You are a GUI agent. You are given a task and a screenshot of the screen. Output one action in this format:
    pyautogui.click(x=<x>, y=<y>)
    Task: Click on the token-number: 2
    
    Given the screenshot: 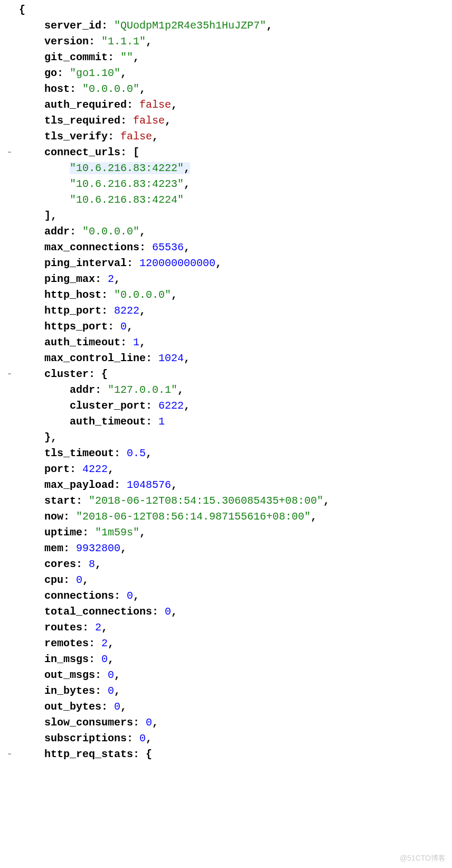 What is the action you would take?
    pyautogui.click(x=105, y=643)
    